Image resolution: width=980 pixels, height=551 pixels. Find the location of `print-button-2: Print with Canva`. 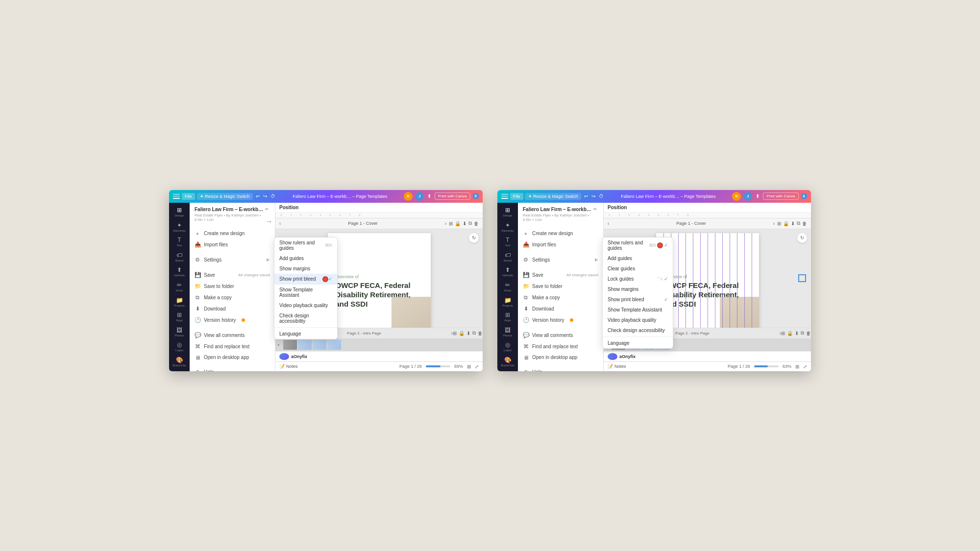

print-button-2: Print with Canva is located at coordinates (781, 196).